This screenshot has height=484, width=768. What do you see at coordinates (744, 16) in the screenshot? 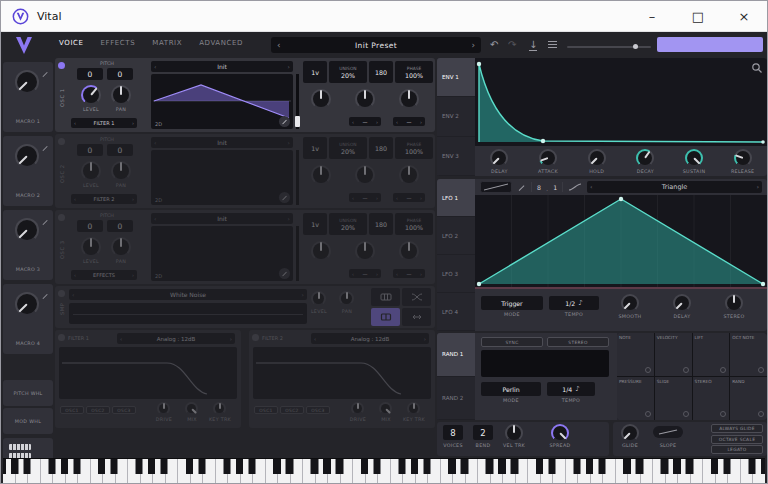
I see `close-button: ×` at bounding box center [744, 16].